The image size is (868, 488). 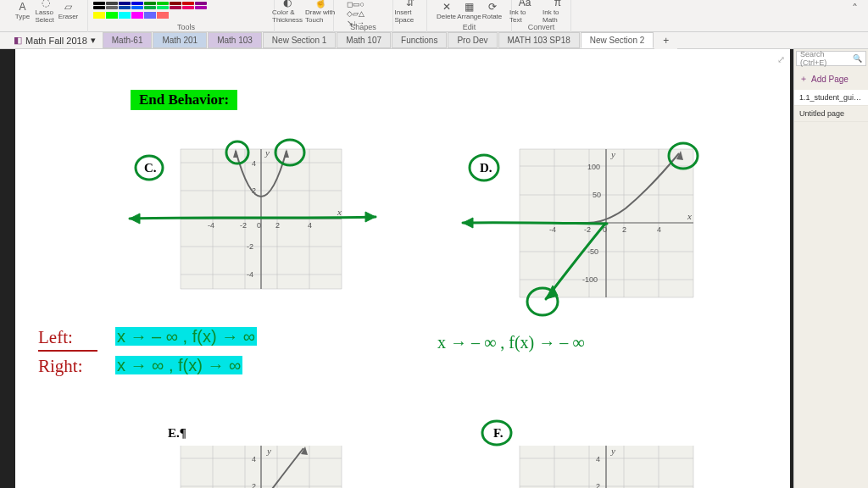 I want to click on section-tabs-bar: ◧ Math Fall 2018 ▾ Math-61 Math 201 Math…, so click(x=434, y=41).